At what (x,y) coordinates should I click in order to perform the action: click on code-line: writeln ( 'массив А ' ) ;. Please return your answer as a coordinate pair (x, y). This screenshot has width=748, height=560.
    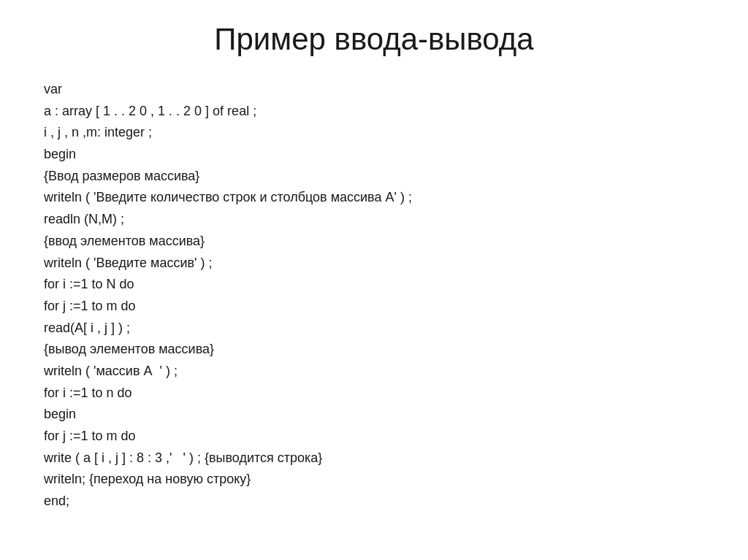
    Looking at the image, I should click on (374, 372).